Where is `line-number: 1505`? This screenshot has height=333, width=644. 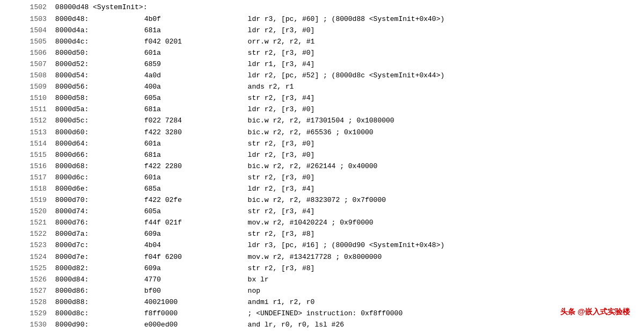
line-number: 1505 is located at coordinates (27, 42).